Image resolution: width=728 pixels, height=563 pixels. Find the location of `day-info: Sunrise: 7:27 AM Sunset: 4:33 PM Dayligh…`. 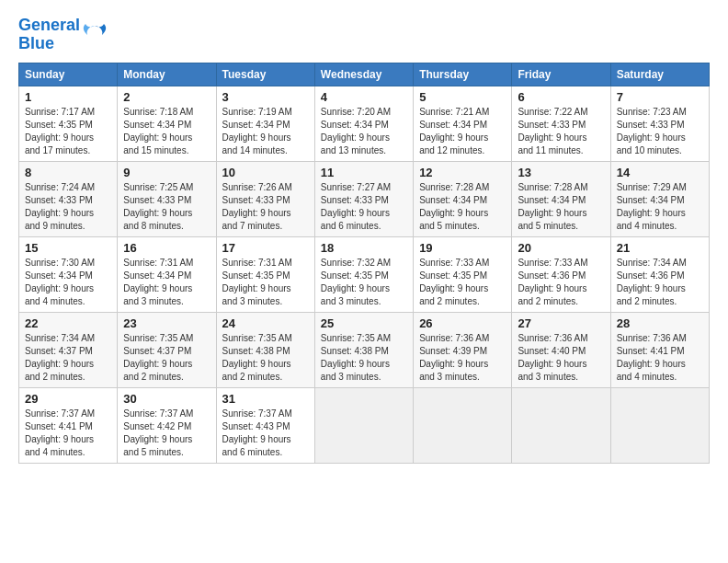

day-info: Sunrise: 7:27 AM Sunset: 4:33 PM Dayligh… is located at coordinates (364, 207).